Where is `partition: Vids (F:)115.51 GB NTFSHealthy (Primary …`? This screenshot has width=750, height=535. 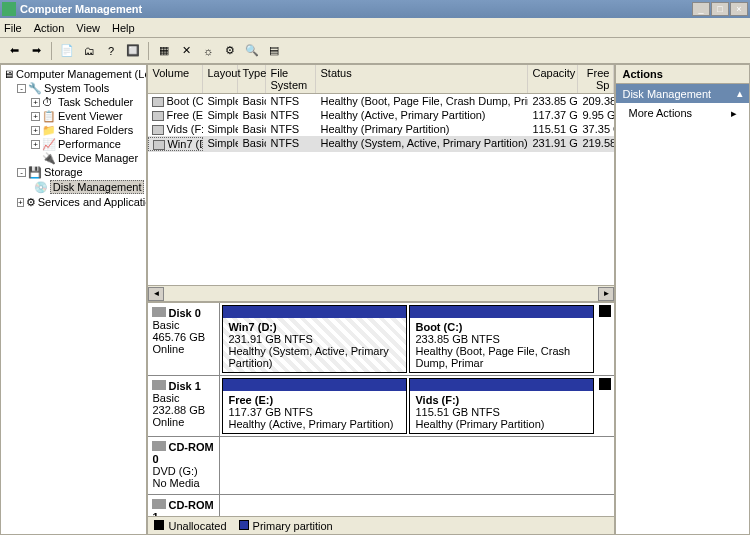
partition: Vids (F:)115.51 GB NTFSHealthy (Primary … is located at coordinates (502, 406).